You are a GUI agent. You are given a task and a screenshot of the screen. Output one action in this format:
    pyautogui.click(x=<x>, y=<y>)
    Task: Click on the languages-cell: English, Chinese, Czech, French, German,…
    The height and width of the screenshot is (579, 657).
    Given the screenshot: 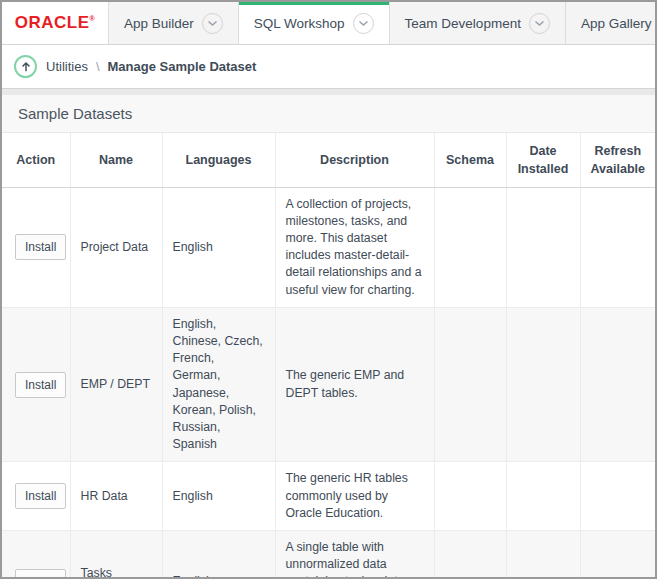 What is the action you would take?
    pyautogui.click(x=218, y=384)
    